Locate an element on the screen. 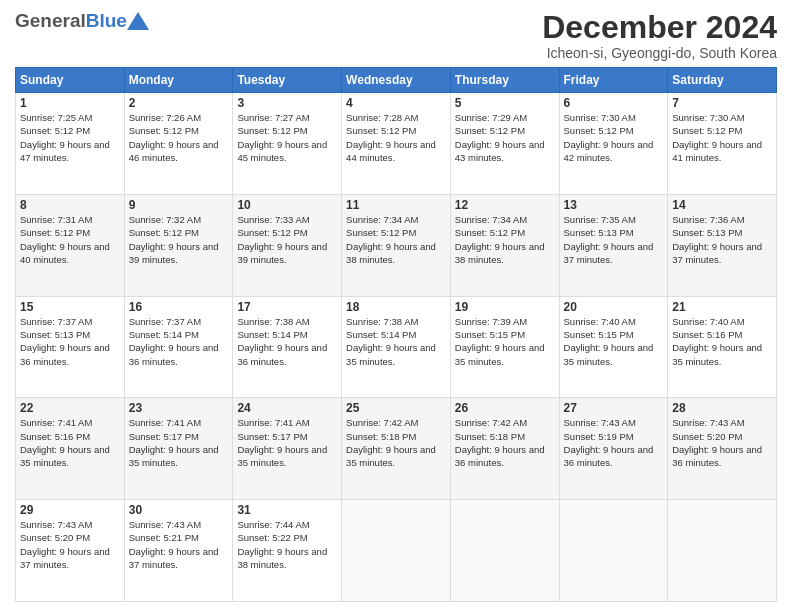 The height and width of the screenshot is (612, 792). daylight-label: Daylight: 9 hours and 40 minutes. is located at coordinates (65, 253).